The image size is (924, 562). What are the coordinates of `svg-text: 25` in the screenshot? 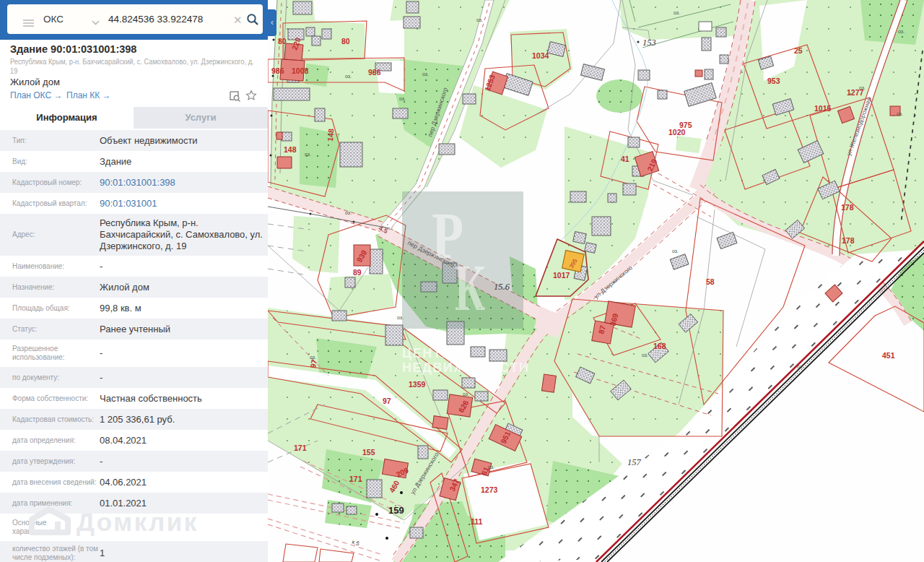 It's located at (798, 51).